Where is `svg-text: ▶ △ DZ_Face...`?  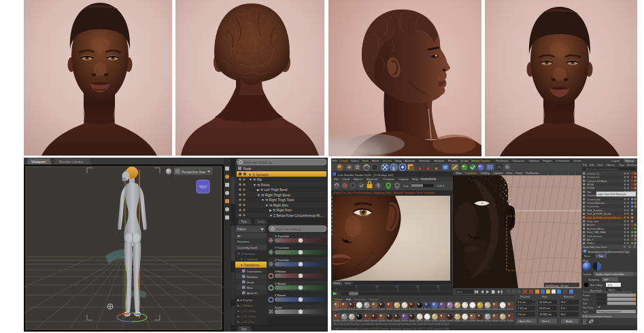 svg-text: ▶ △ DZ_Face... is located at coordinates (248, 317).